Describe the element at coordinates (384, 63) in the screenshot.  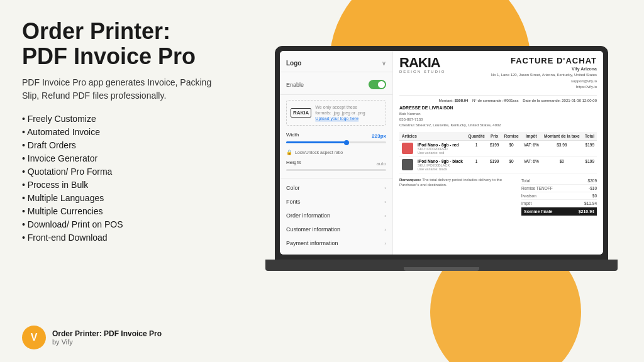
I see `chevron-down-icon: ∨` at that location.